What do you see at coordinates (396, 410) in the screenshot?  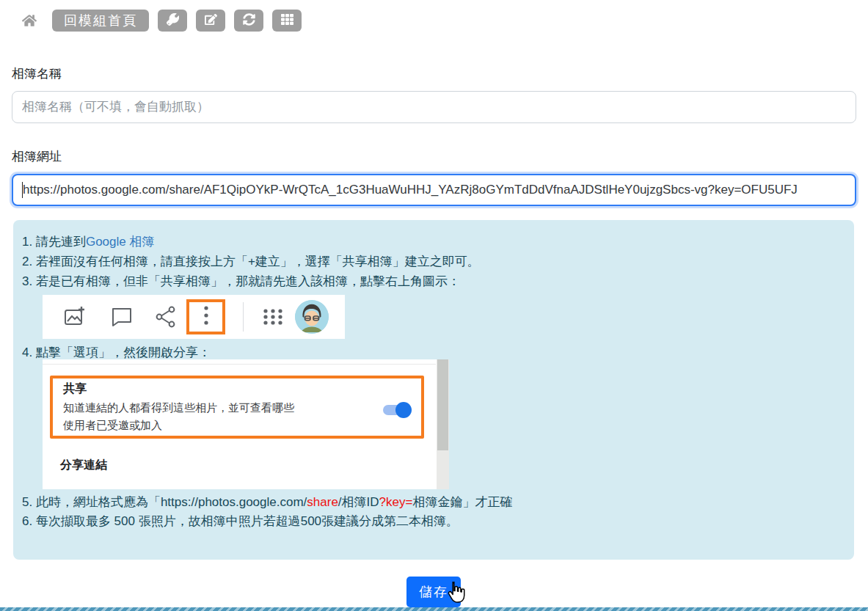 I see `share-toggle-on` at bounding box center [396, 410].